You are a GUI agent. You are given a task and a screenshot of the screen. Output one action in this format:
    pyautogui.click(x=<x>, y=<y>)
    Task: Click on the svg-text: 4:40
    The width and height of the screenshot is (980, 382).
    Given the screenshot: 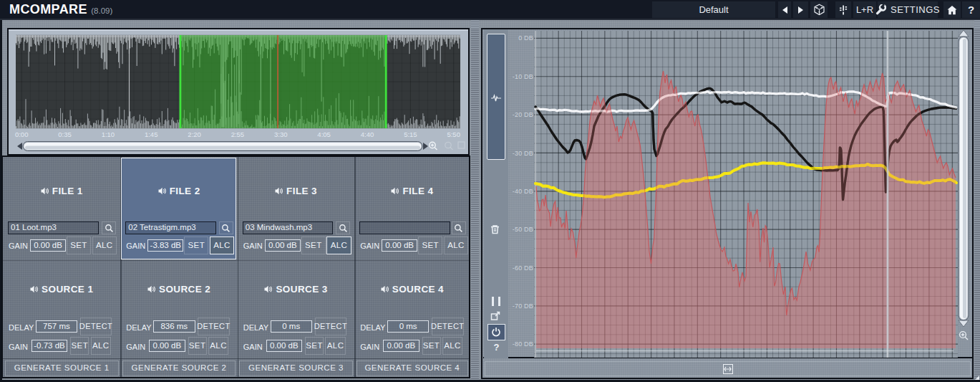 What is the action you would take?
    pyautogui.click(x=368, y=135)
    